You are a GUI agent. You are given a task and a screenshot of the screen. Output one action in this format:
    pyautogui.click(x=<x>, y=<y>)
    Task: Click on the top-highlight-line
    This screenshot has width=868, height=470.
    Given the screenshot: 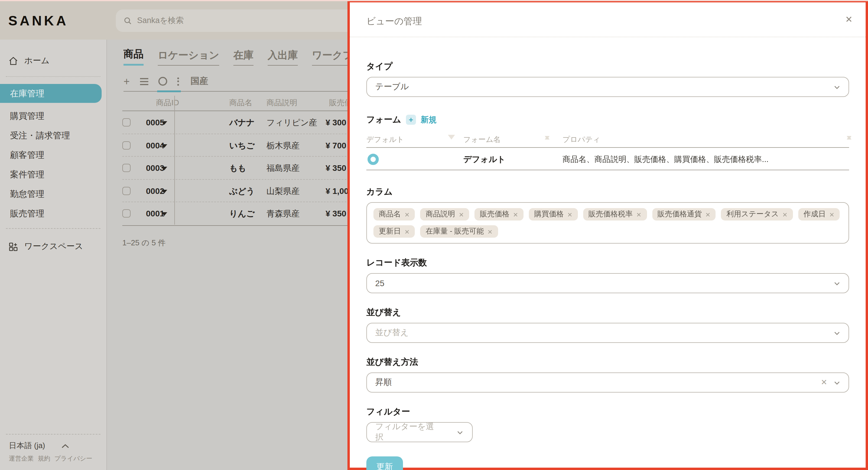 What is the action you would take?
    pyautogui.click(x=434, y=1)
    